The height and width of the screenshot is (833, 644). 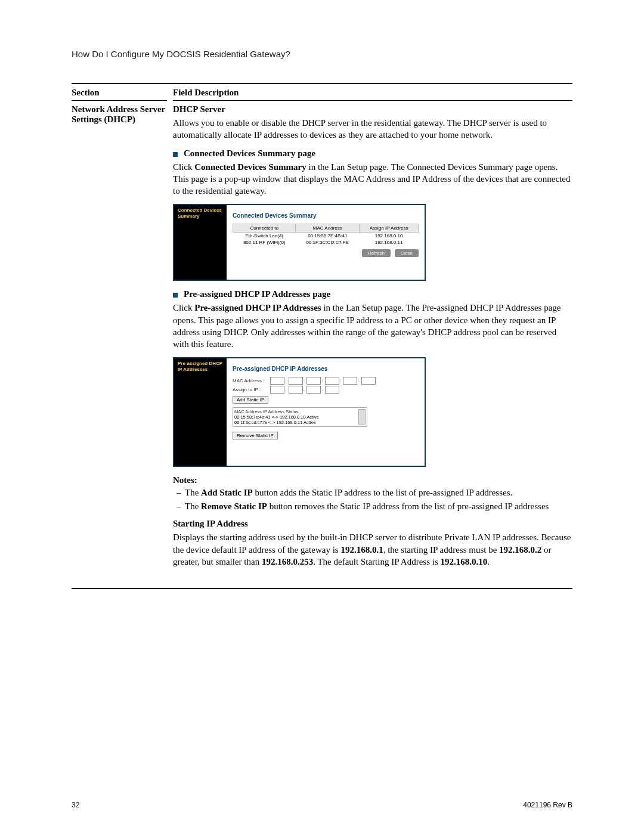 What do you see at coordinates (373, 524) in the screenshot?
I see `starting-ip-title: Starting IP Address` at bounding box center [373, 524].